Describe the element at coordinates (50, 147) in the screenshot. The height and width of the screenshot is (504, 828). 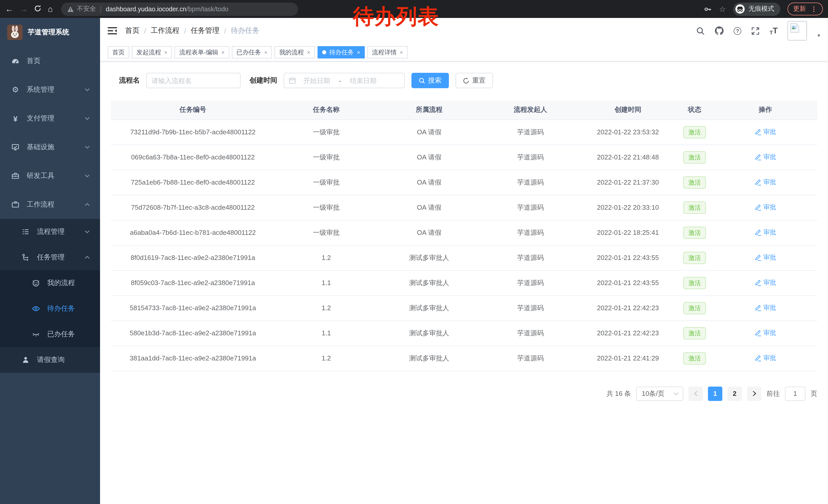
I see `sidebar-item-infra: 基础设施` at that location.